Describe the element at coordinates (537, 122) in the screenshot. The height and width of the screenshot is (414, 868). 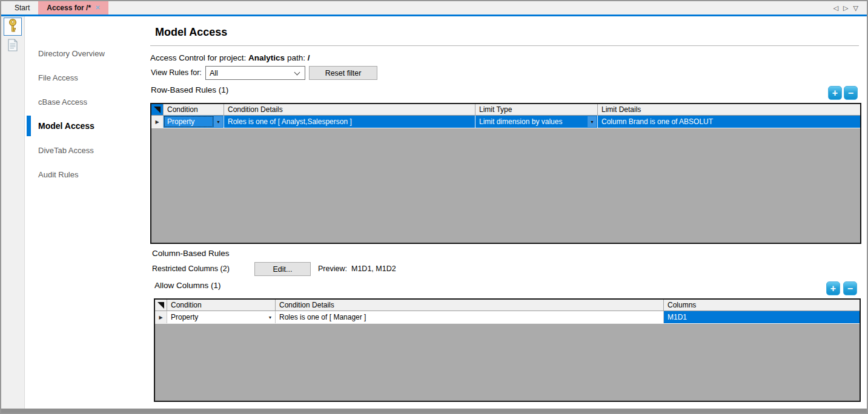
I see `limit-type-dropdown: Limit dimension by values ▼` at that location.